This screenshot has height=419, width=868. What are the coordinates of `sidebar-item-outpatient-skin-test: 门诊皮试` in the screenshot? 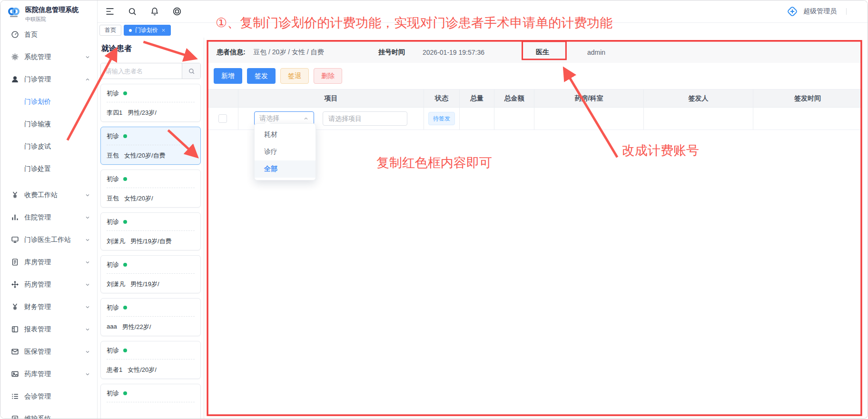 It's located at (49, 147).